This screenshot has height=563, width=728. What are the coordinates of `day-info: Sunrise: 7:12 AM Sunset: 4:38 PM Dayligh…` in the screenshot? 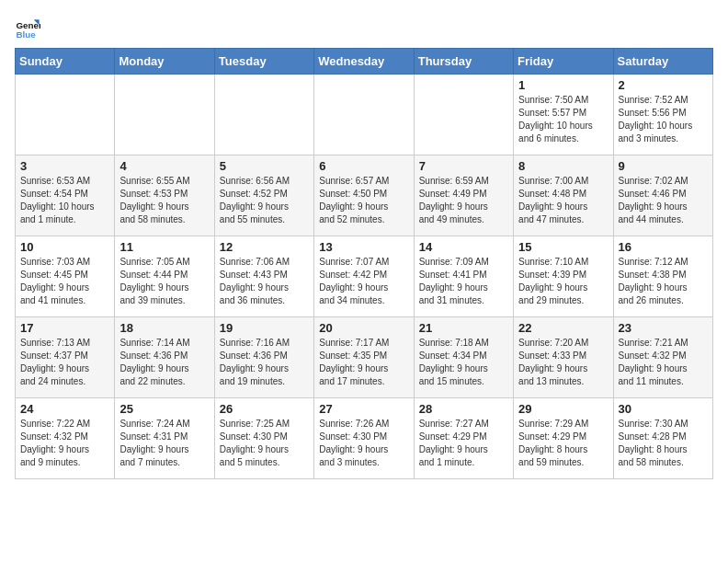 It's located at (664, 282).